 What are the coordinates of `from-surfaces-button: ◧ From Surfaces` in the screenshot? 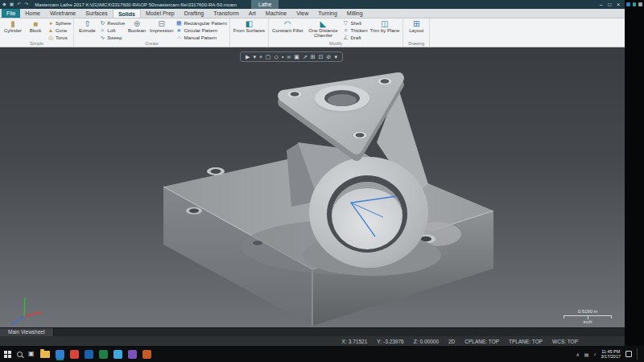 It's located at (250, 26).